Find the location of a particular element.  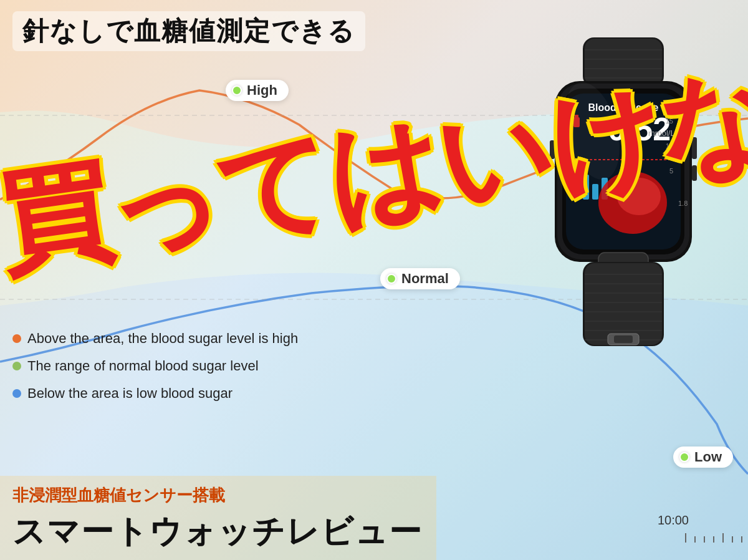

normal-dot is located at coordinates (391, 279).